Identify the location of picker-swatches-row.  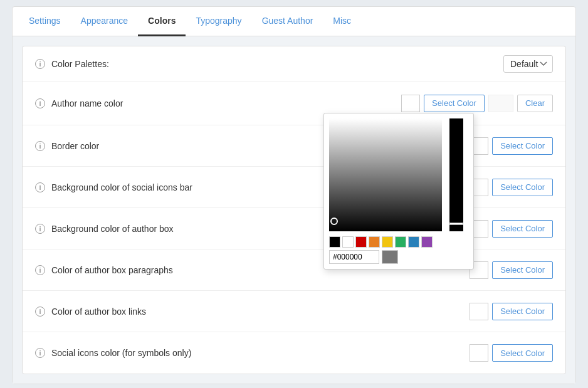
(399, 242).